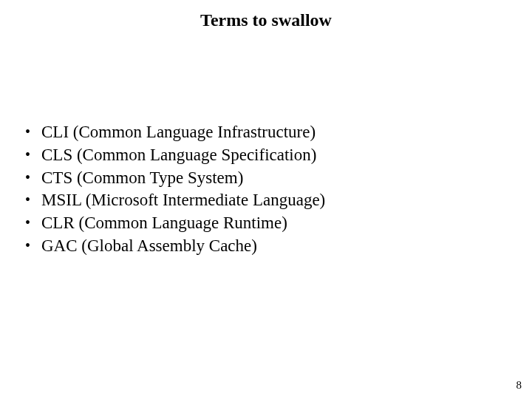 This screenshot has width=532, height=399. I want to click on list-item: CTS (Common Type System), so click(259, 179).